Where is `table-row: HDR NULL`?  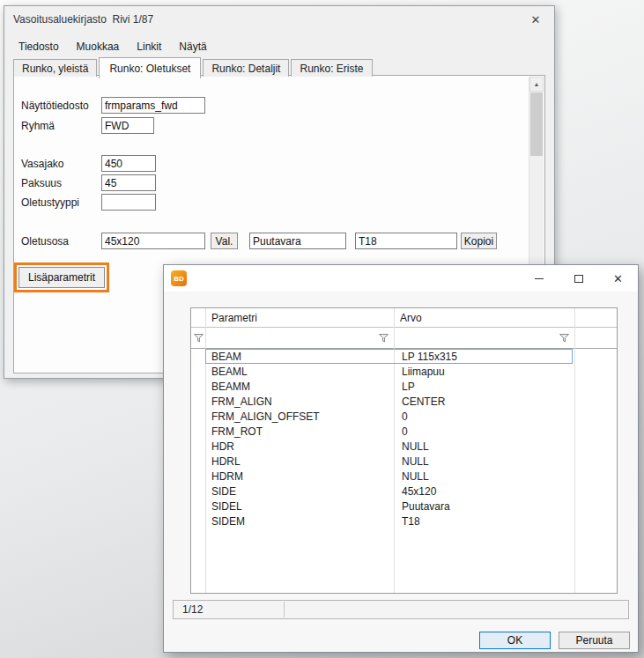 table-row: HDR NULL is located at coordinates (403, 446).